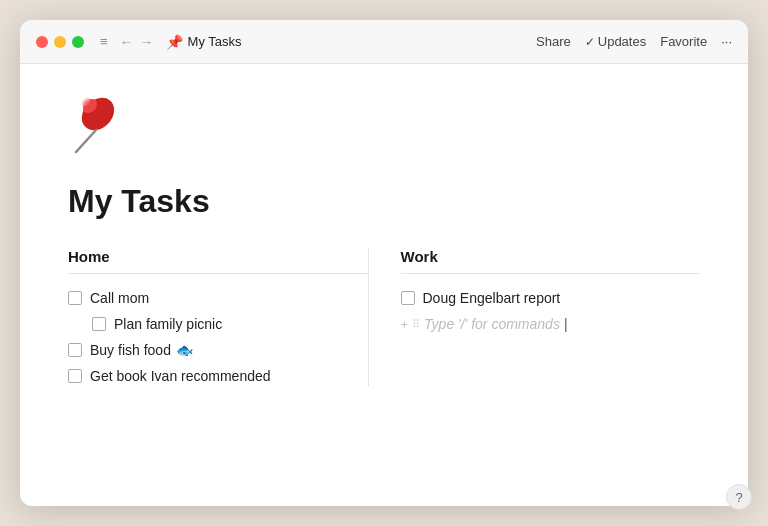 This screenshot has width=768, height=526. Describe the element at coordinates (218, 350) in the screenshot. I see `task-buy-fish-food: Buy fish food 🐟` at that location.